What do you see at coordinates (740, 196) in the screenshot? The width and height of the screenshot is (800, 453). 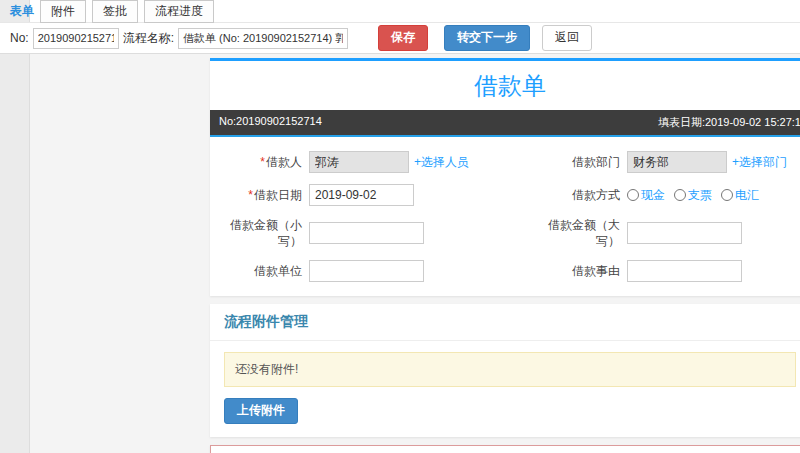 I see `method-option-wire: 电汇` at bounding box center [740, 196].